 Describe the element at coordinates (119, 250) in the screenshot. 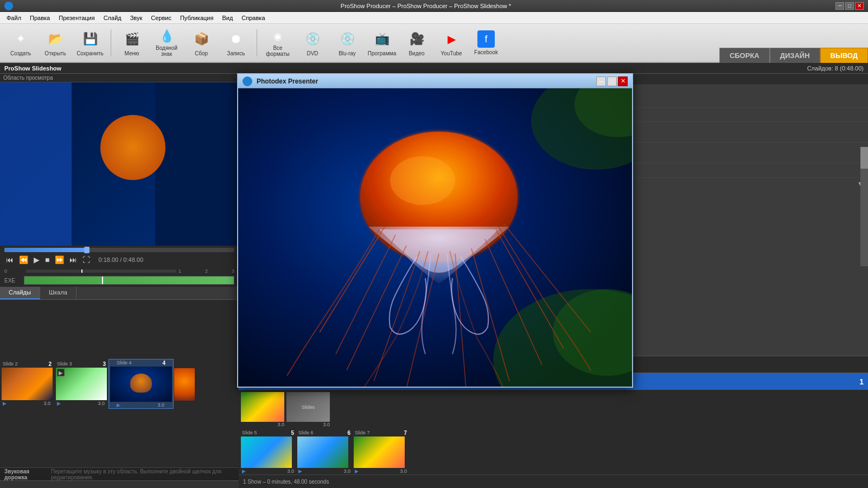

I see `progress-bar` at that location.